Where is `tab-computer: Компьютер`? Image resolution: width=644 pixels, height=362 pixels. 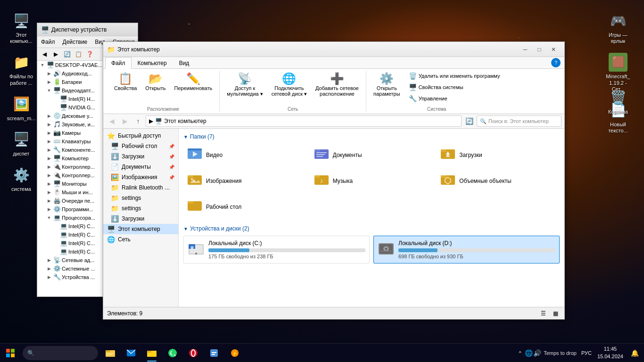 tab-computer: Компьютер is located at coordinates (152, 63).